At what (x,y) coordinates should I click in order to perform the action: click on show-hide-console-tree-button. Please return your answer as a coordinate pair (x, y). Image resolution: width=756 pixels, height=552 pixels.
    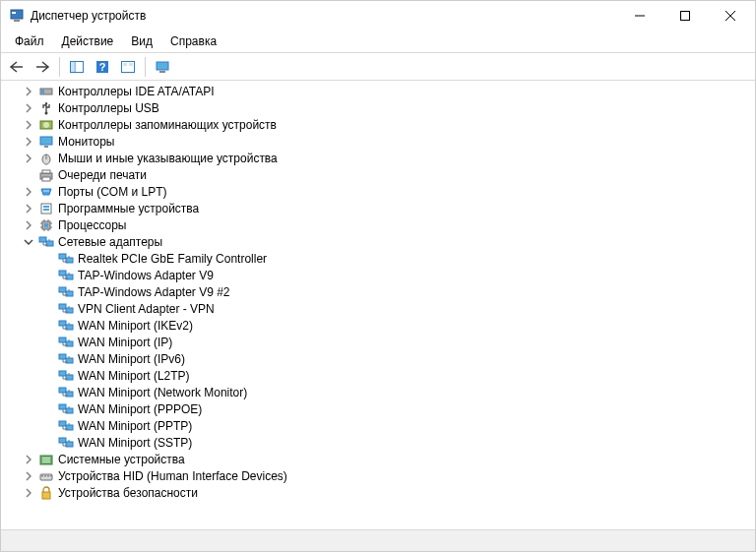
    Looking at the image, I should click on (77, 67).